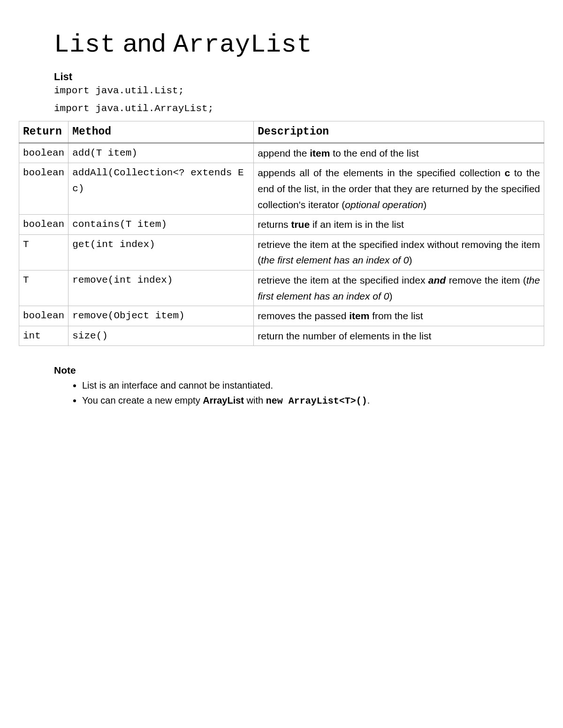 This screenshot has height=728, width=563. What do you see at coordinates (299, 91) in the screenshot?
I see `import-line-1: import java.util.List;` at bounding box center [299, 91].